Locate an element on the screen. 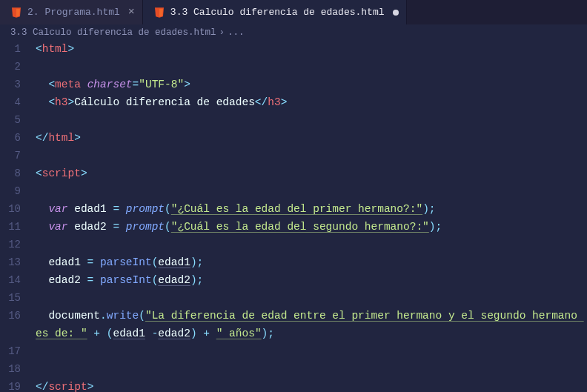 Image resolution: width=587 pixels, height=392 pixels. line-number: 15 is located at coordinates (16, 298).